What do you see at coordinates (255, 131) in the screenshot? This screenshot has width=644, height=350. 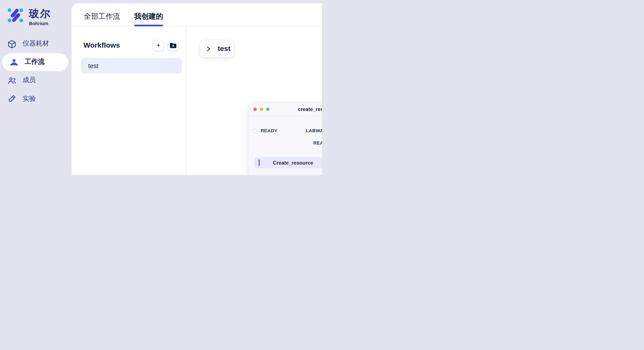 I see `port-in-ready` at bounding box center [255, 131].